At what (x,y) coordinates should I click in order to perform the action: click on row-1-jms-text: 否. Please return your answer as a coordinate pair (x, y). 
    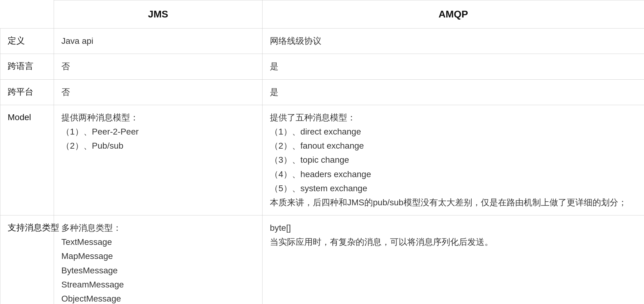
    Looking at the image, I should click on (66, 66).